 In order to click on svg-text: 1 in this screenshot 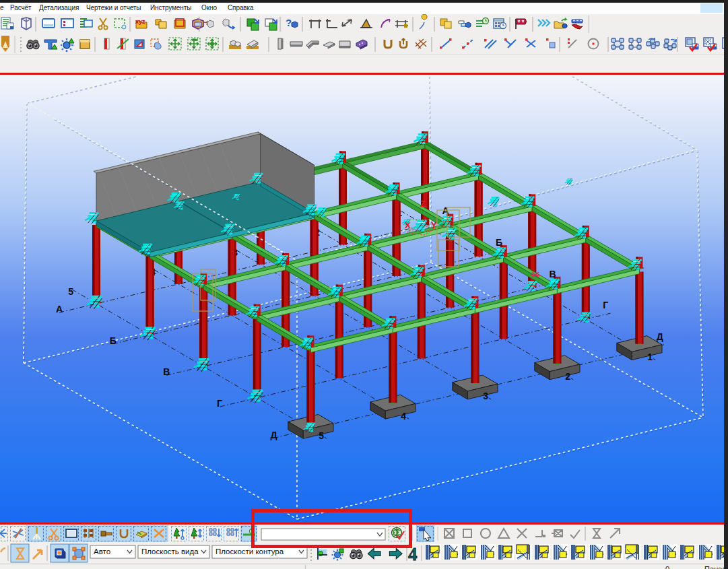, I will do `click(650, 357)`.